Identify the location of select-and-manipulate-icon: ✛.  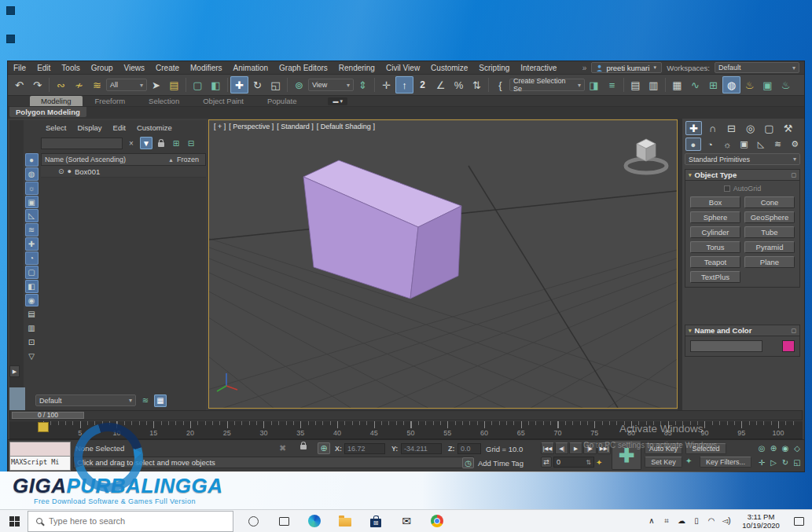
(387, 85).